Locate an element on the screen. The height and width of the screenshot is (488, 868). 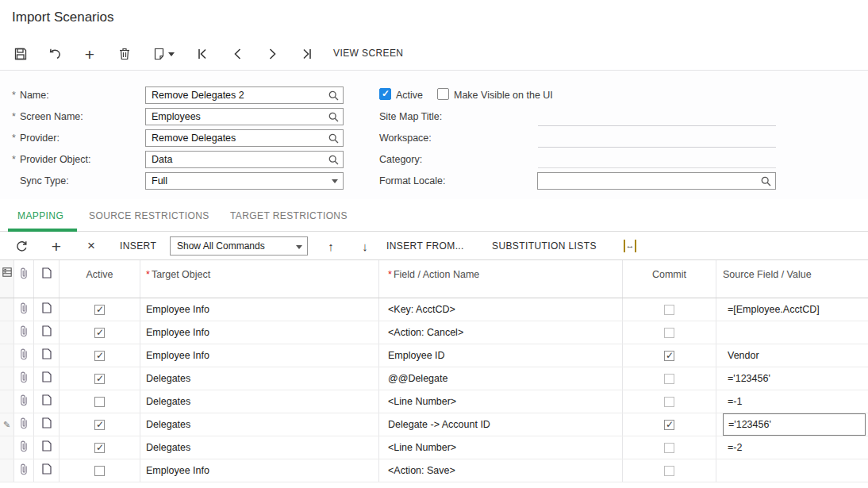
insert-from-button: INSERT FROM... is located at coordinates (425, 246).